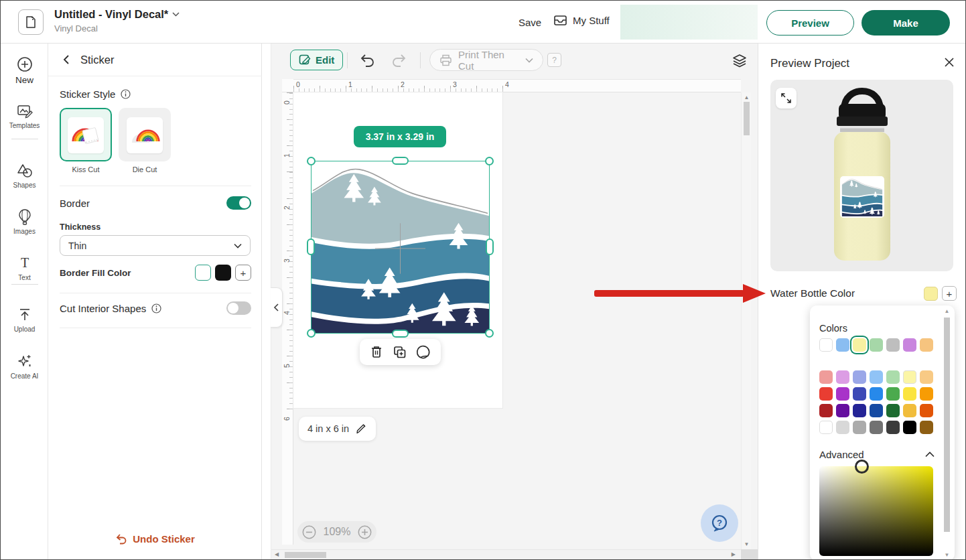 The image size is (966, 560). What do you see at coordinates (24, 268) in the screenshot?
I see `sidebar-item-text: T Text` at bounding box center [24, 268].